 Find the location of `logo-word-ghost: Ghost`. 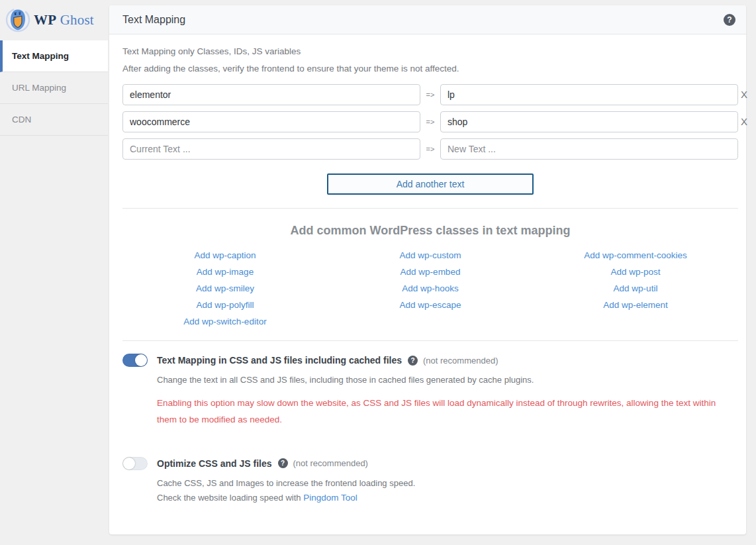

logo-word-ghost: Ghost is located at coordinates (77, 20).